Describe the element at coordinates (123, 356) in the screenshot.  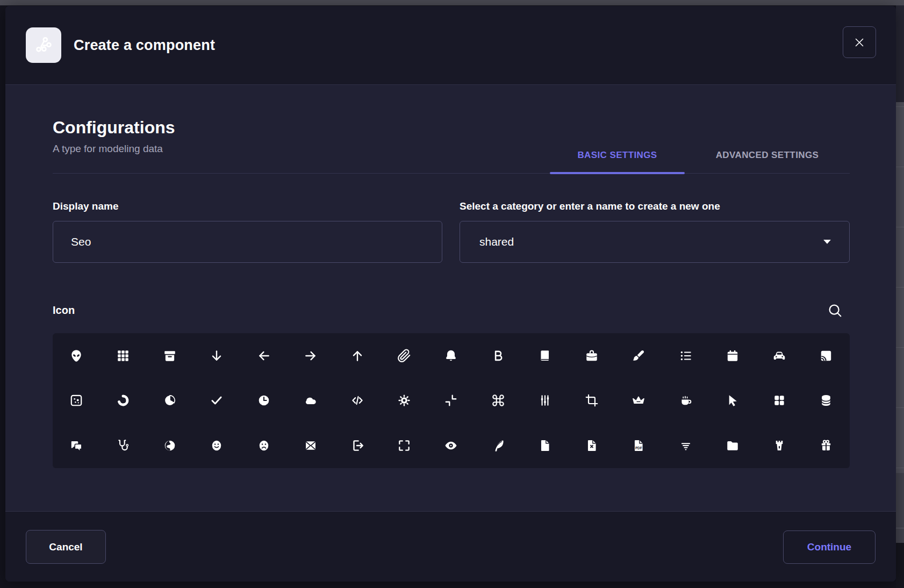
I see `apps-icon` at that location.